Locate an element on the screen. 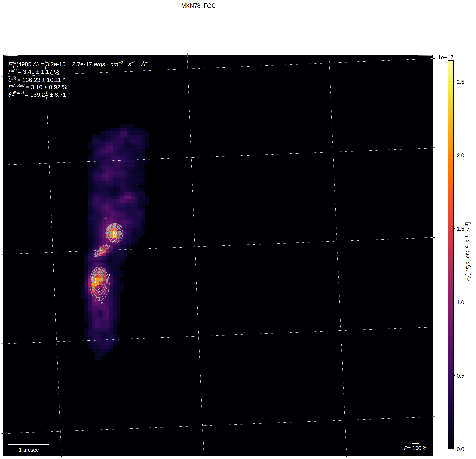 Image resolution: width=476 pixels, height=459 pixels. svg-text: 1.5 is located at coordinates (460, 229).